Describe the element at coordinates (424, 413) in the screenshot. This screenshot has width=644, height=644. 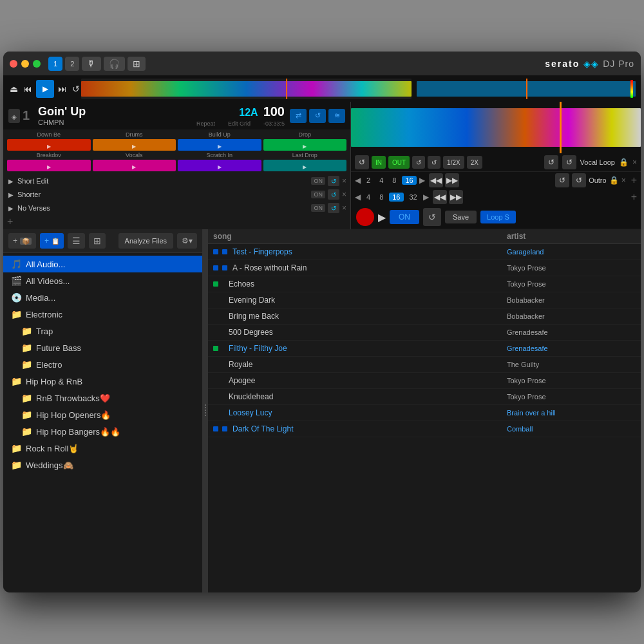
I see `track-row: Loosey Lucy Brain over a hill` at that location.